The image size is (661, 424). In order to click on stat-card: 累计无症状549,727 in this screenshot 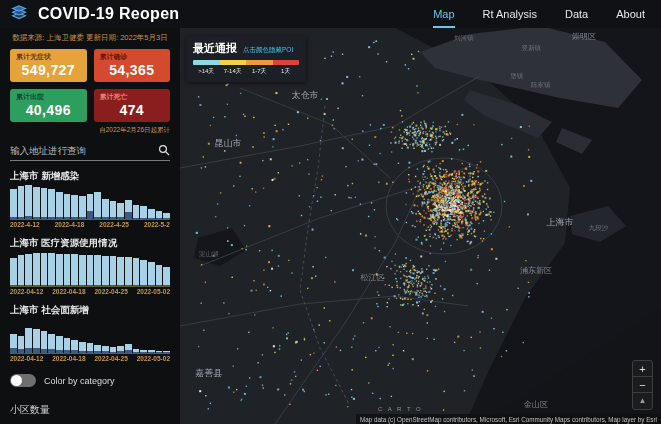, I will do `click(48, 66)`.